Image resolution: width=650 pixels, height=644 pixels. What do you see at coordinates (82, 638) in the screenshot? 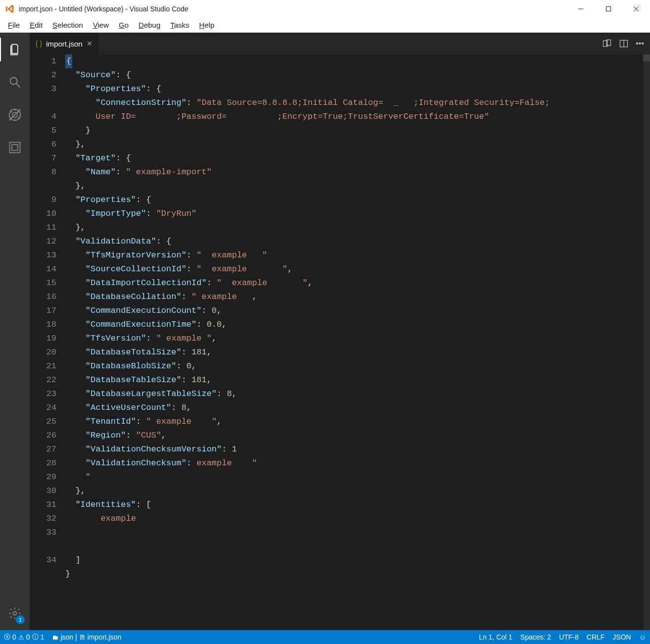
I see `file-icon: 🖹` at bounding box center [82, 638].